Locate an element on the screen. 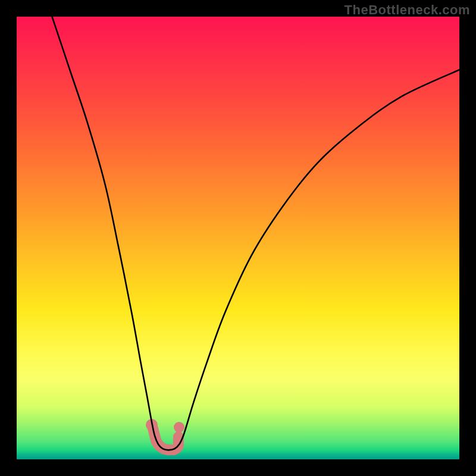 The height and width of the screenshot is (476, 476). watermark-text: TheBottleneck.com is located at coordinates (407, 10).